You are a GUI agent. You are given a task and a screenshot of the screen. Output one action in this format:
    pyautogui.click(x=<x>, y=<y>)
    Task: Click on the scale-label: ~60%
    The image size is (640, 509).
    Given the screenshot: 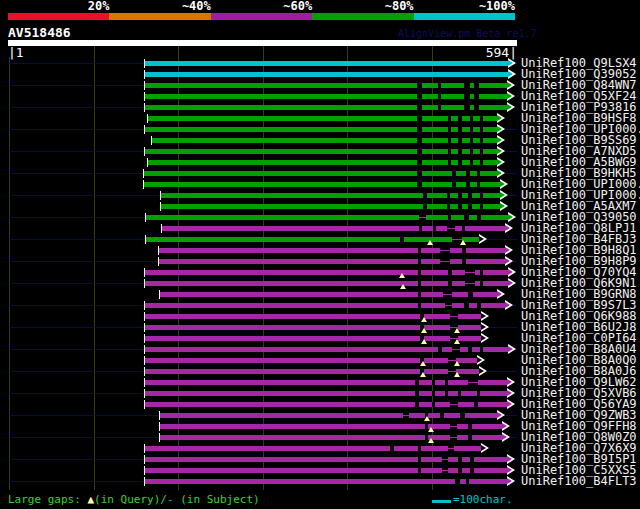 What is the action you would take?
    pyautogui.click(x=267, y=6)
    